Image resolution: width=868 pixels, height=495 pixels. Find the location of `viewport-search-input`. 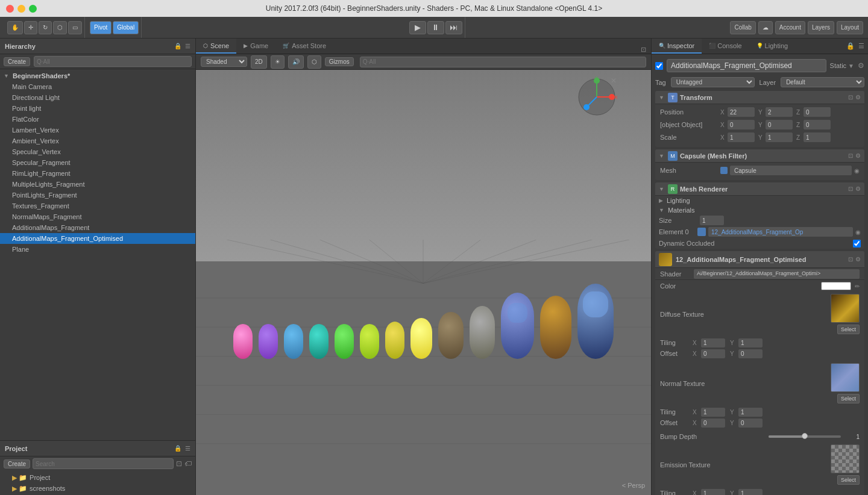

viewport-search-input is located at coordinates (503, 62).